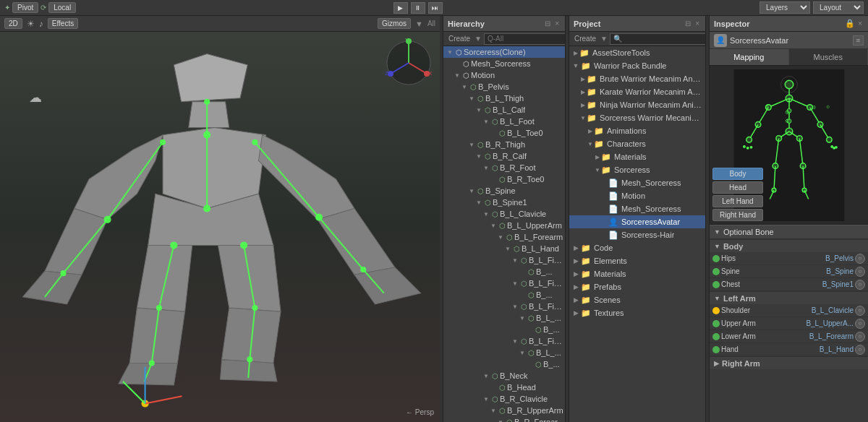  Describe the element at coordinates (637, 235) in the screenshot. I see `proj-item-sorceress-hair: 📄 Sorceress-Hair` at that location.